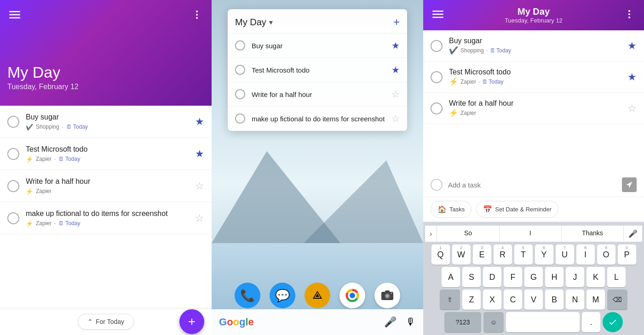 The width and height of the screenshot is (644, 335). I want to click on key-z: Z, so click(472, 300).